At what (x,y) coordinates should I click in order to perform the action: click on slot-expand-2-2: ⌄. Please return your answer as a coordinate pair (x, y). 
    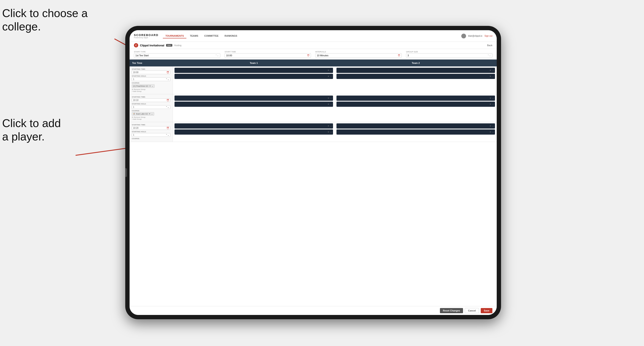
    Looking at the image, I should click on (493, 76).